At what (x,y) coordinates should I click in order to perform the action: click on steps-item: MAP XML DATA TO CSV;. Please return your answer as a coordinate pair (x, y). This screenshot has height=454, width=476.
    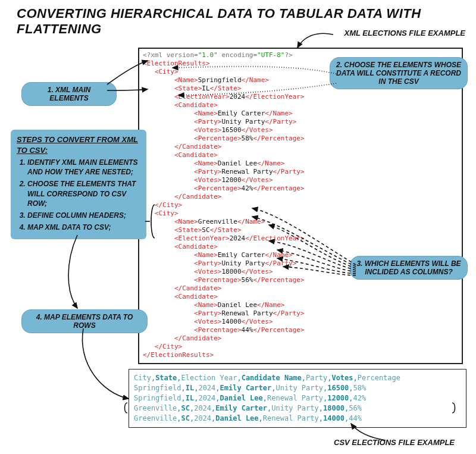
    Looking at the image, I should click on (84, 227).